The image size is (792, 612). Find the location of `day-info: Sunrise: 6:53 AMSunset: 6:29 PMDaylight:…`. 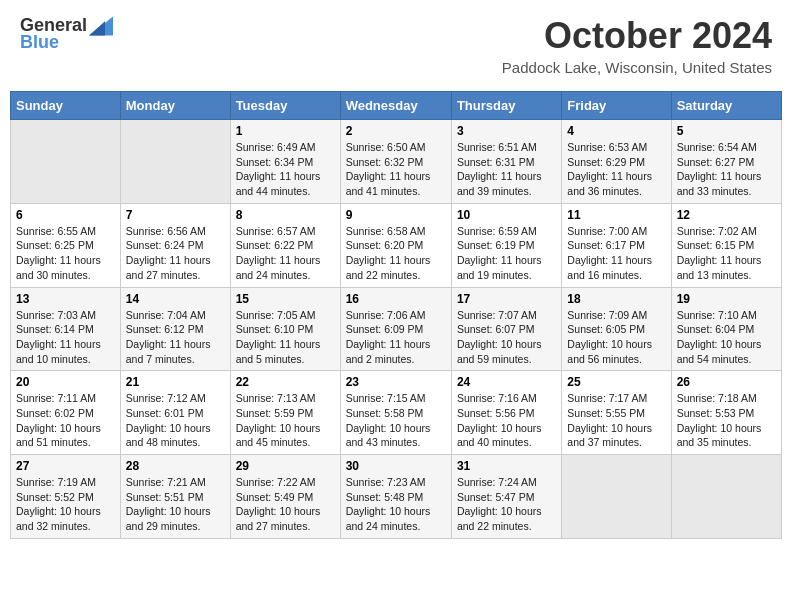

day-info: Sunrise: 6:53 AMSunset: 6:29 PMDaylight:… is located at coordinates (616, 170).